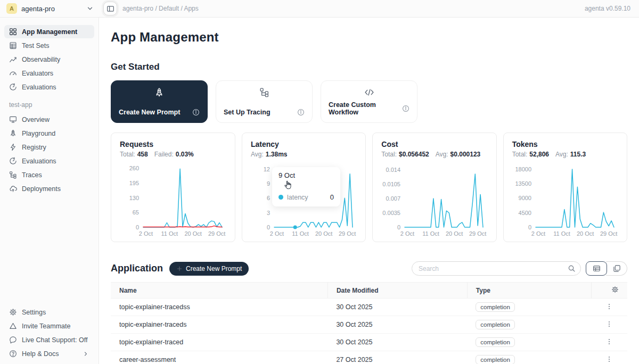 Image resolution: width=639 pixels, height=364 pixels. What do you see at coordinates (607, 268) in the screenshot?
I see `view-toggle` at bounding box center [607, 268].